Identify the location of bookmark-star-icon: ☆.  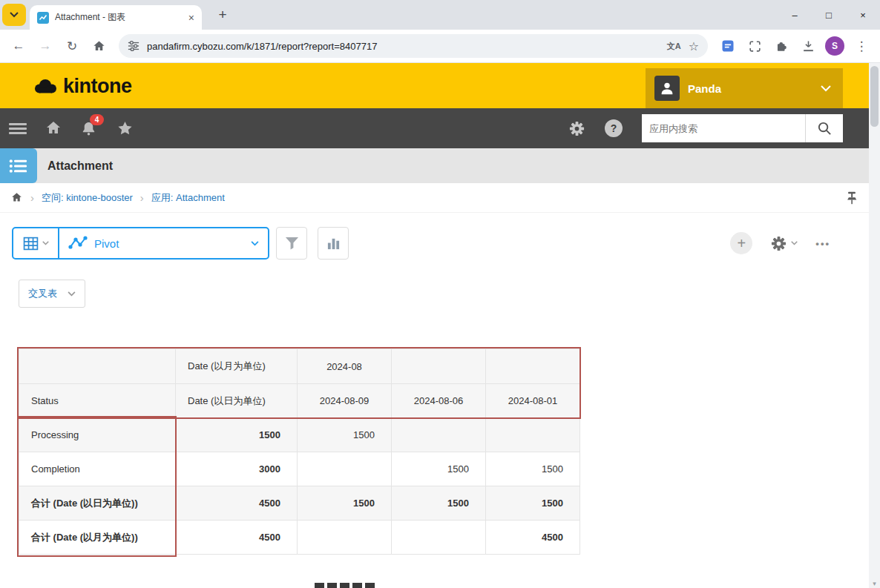
(694, 46).